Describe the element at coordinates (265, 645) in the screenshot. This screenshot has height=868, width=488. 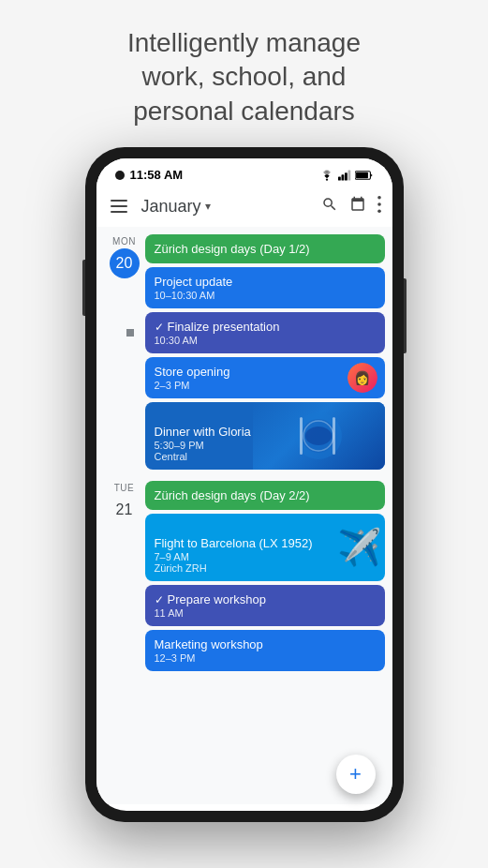
I see `event-title: Marketing workshop` at that location.